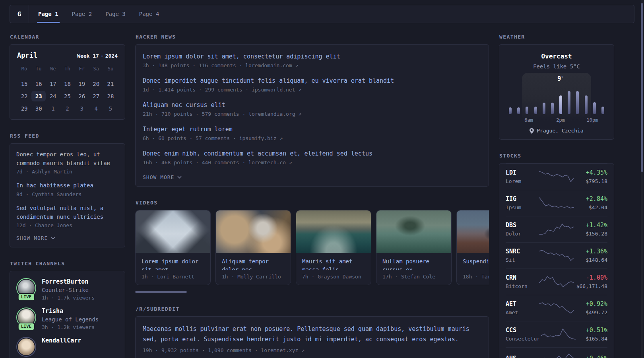 Image resolution: width=644 pixels, height=358 pixels. Describe the element at coordinates (557, 261) in the screenshot. I see `stocks-card: LDI Lorem +4.35% $795.18` at that location.